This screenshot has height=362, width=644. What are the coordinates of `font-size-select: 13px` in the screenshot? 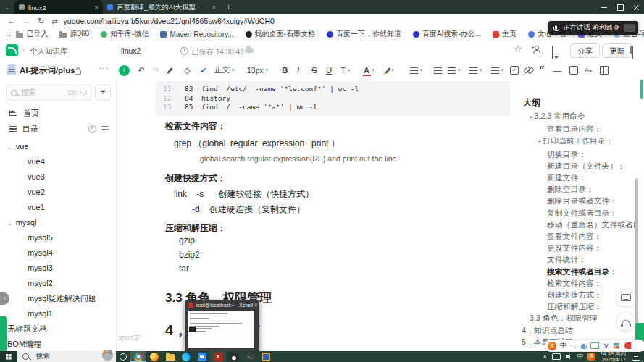 It's located at (258, 70).